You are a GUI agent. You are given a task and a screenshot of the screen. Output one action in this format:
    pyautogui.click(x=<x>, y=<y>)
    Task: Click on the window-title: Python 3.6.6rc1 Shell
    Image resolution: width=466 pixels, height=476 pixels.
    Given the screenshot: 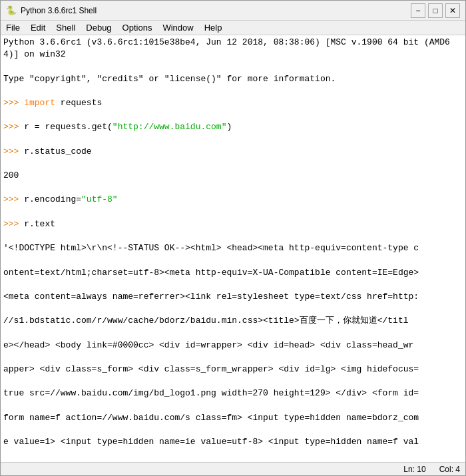 What is the action you would take?
    pyautogui.click(x=59, y=11)
    